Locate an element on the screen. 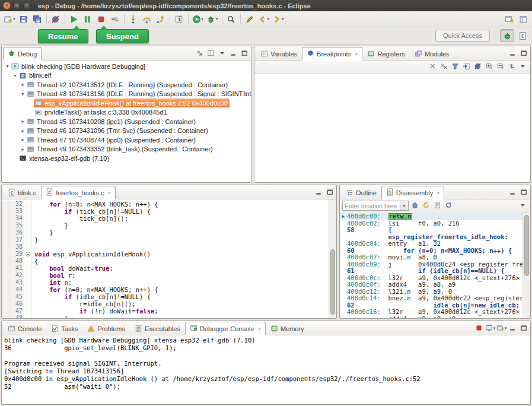  window-close-button: × is located at coordinates (7, 6).